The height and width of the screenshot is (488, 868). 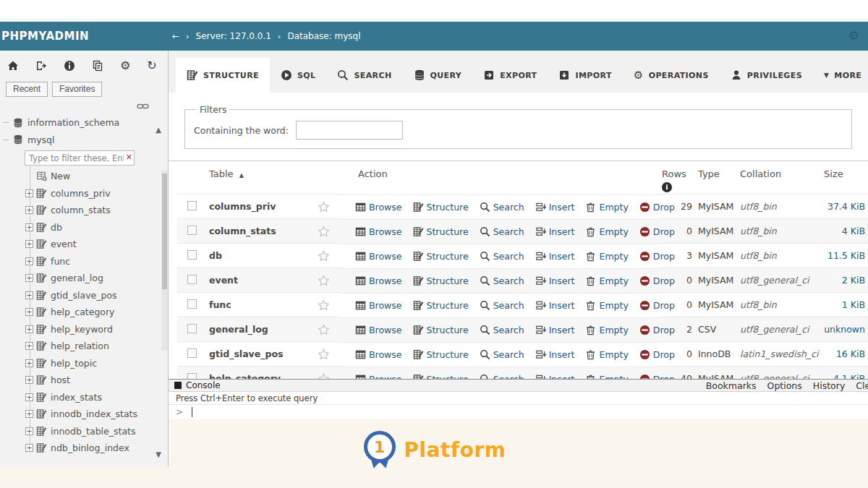 What do you see at coordinates (243, 231) in the screenshot?
I see `table-name-link: column_stats` at bounding box center [243, 231].